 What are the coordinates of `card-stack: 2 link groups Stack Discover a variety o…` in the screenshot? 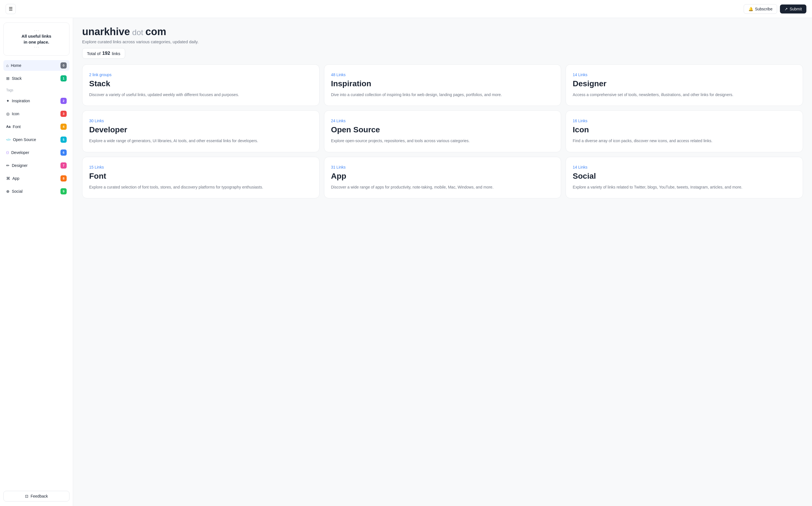 It's located at (201, 85).